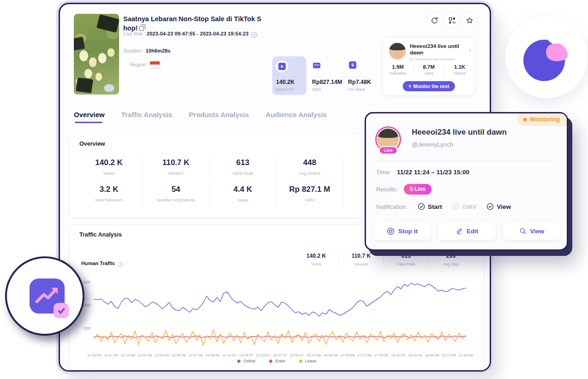 Image resolution: width=588 pixels, height=379 pixels. Describe the element at coordinates (469, 20) in the screenshot. I see `favorite-button` at that location.